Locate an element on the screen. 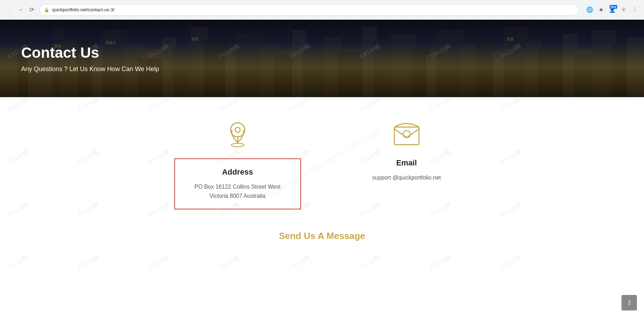 The width and height of the screenshot is (644, 321). browser-actions: 🌐 ★ 👤 New ⚛ ⋮ is located at coordinates (612, 10).